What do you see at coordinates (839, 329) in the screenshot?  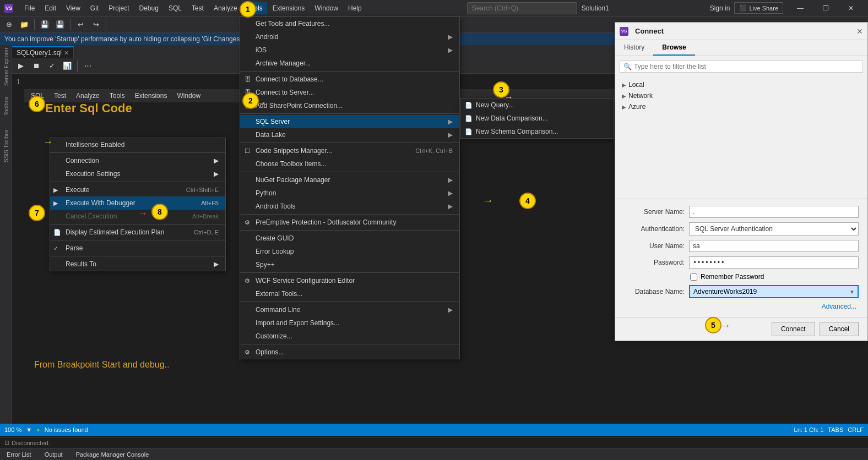 I see `cancel-button: Cancel` at bounding box center [839, 329].